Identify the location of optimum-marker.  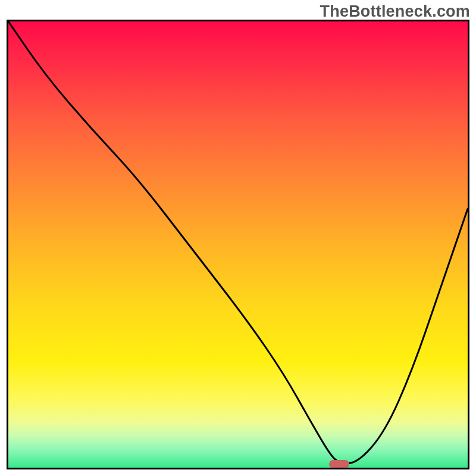
(339, 464).